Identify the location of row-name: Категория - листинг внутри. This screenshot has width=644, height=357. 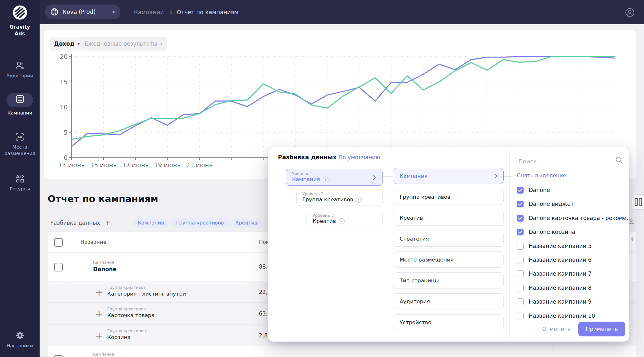
(147, 294).